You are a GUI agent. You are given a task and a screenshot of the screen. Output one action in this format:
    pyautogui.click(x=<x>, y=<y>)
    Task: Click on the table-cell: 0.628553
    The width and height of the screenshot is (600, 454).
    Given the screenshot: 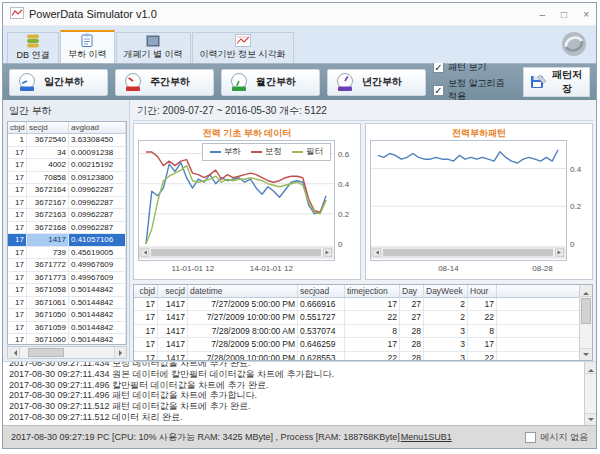 What is the action you would take?
    pyautogui.click(x=322, y=356)
    